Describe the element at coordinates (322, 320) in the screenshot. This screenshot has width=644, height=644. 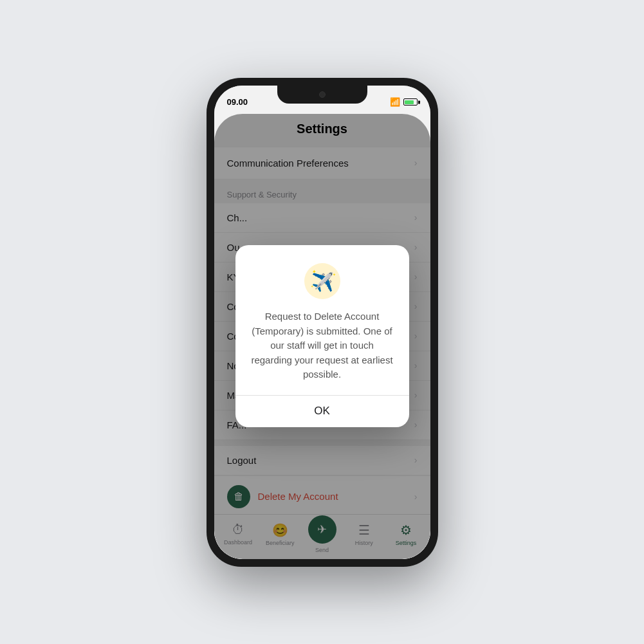
I see `modal-body: ✈️ ✦ ✦ ✦ Request to Delete Account (Temp…` at that location.